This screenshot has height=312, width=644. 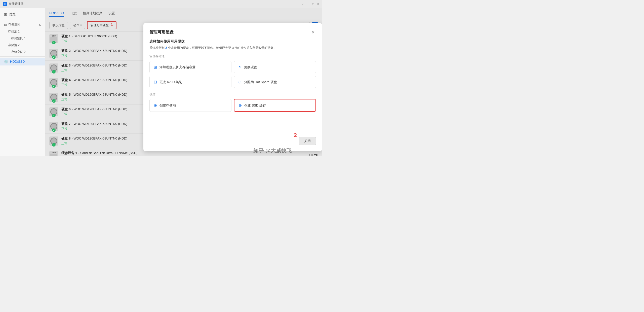 What do you see at coordinates (233, 105) in the screenshot?
I see `create-options-grid: ⊕ 创建存储池 ⊕ 创建 SSD 缓存` at bounding box center [233, 105].